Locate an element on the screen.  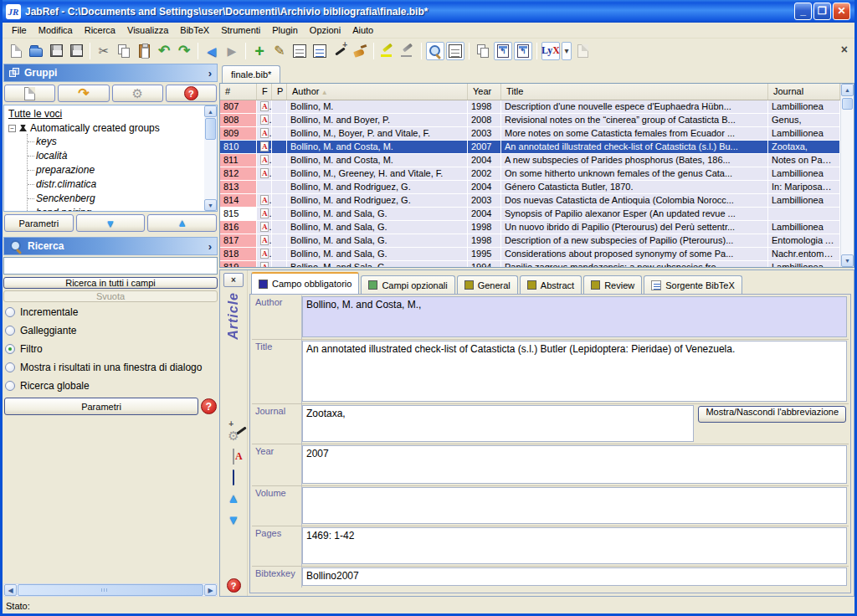
editor-tab-general: General is located at coordinates (487, 285).